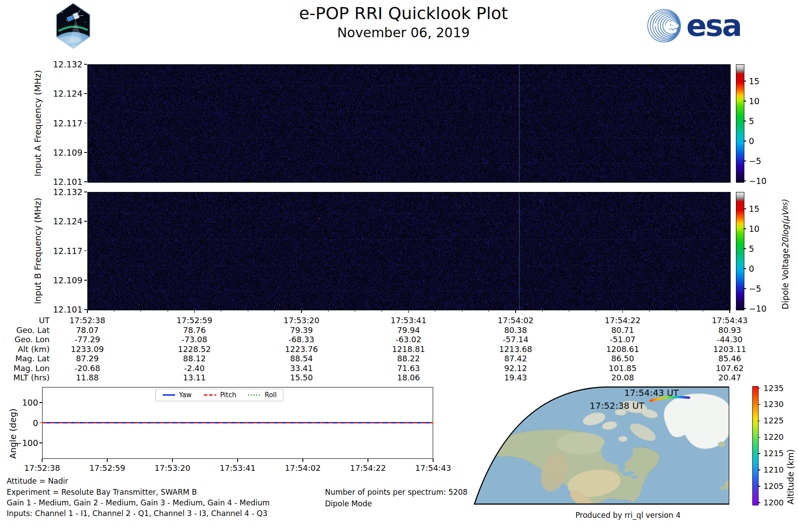 This screenshot has width=798, height=532. I want to click on dipole-colorbar-label-math: 20log(μV, so click(785, 229).